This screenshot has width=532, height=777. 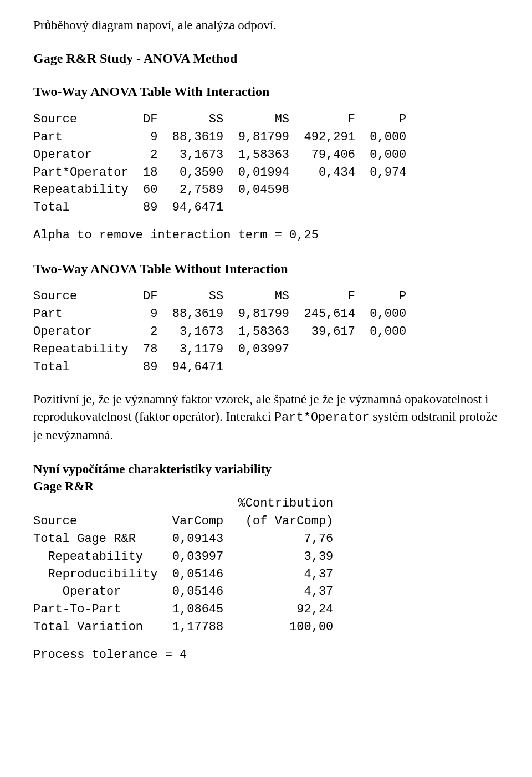 I want to click on gage-label: Gage R&R, so click(x=266, y=487).